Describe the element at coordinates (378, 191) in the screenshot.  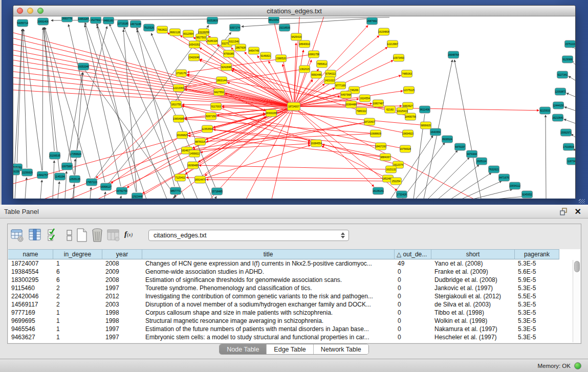
I see `graph-node: 16136141` at that location.